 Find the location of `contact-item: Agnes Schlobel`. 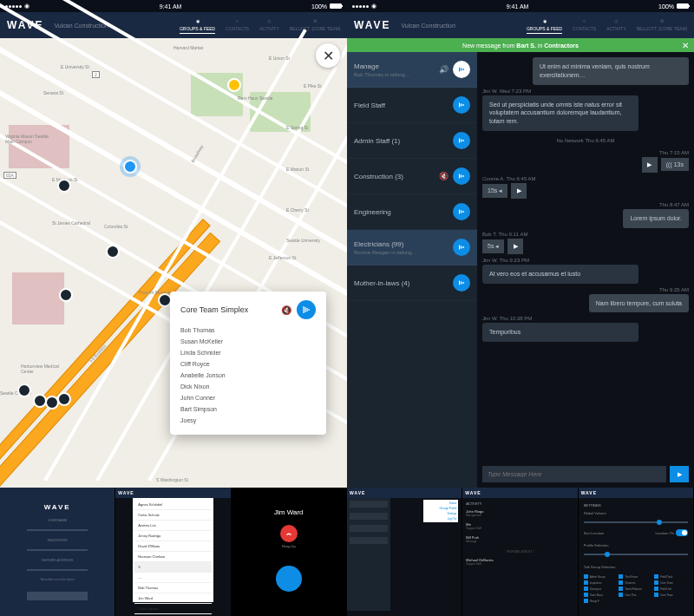

contact-item: Agnes Schlobel is located at coordinates (173, 505).